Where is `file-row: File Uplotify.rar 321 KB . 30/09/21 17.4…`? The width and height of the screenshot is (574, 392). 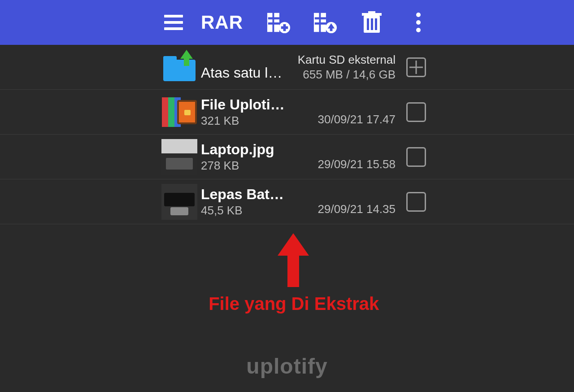
file-row: File Uplotify.rar 321 KB . 30/09/21 17.4… is located at coordinates (287, 112).